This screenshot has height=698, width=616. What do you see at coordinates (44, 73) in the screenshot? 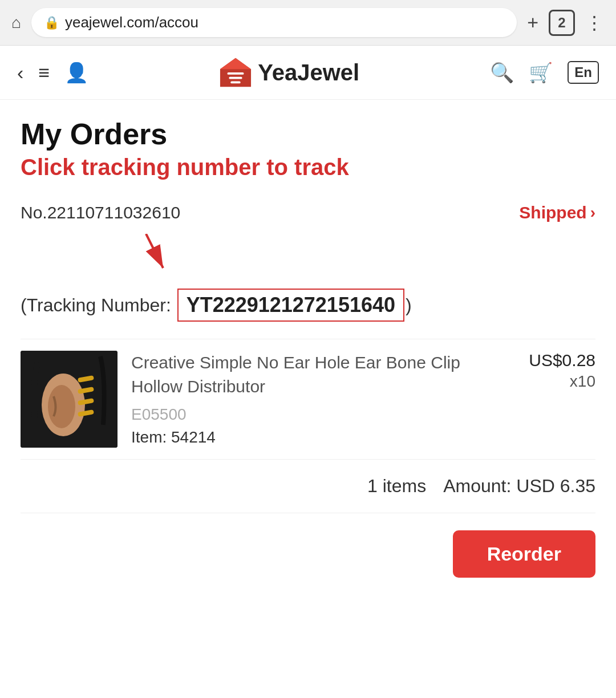
I see `menu-icon: ≡` at bounding box center [44, 73].